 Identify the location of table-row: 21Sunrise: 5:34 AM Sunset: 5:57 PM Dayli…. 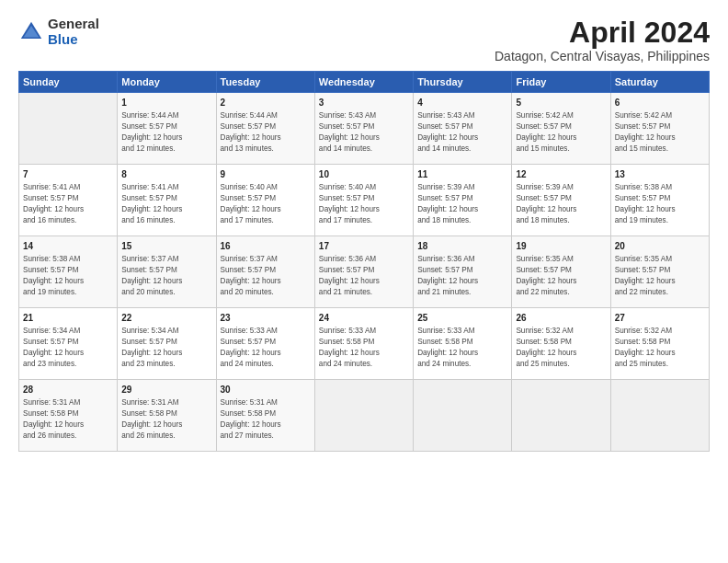
(68, 344).